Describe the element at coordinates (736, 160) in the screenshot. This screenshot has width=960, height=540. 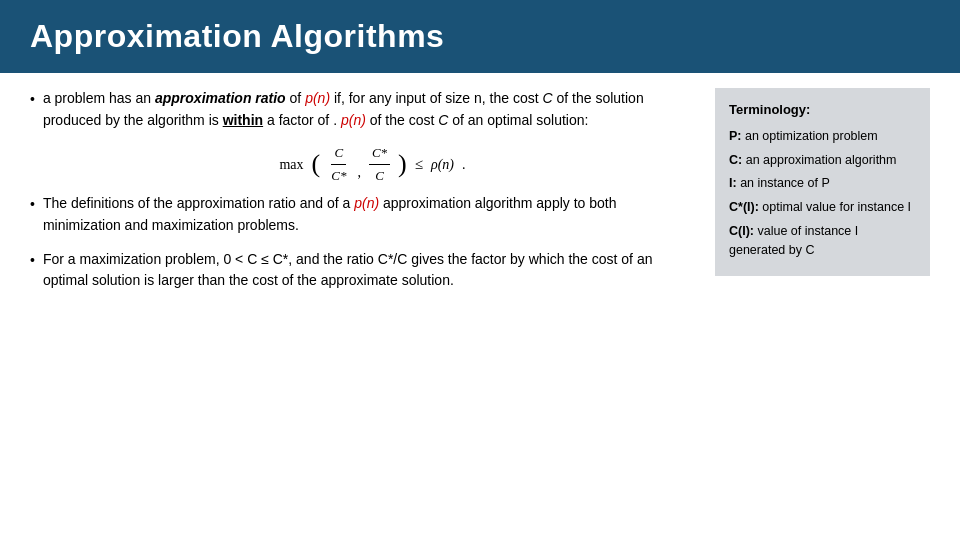
I see `term-C-key: C:` at that location.